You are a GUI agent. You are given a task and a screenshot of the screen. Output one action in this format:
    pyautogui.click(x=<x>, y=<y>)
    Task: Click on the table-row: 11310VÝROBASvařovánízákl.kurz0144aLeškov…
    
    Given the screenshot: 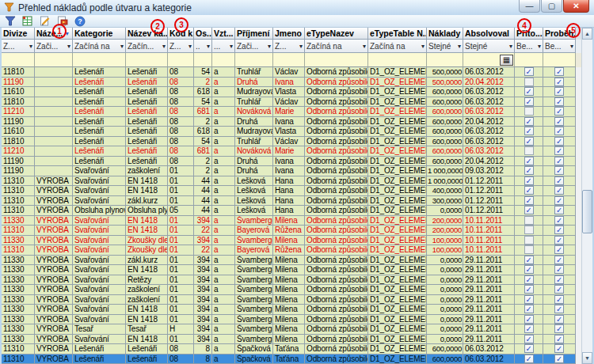 What is the action you would take?
    pyautogui.click(x=291, y=201)
    